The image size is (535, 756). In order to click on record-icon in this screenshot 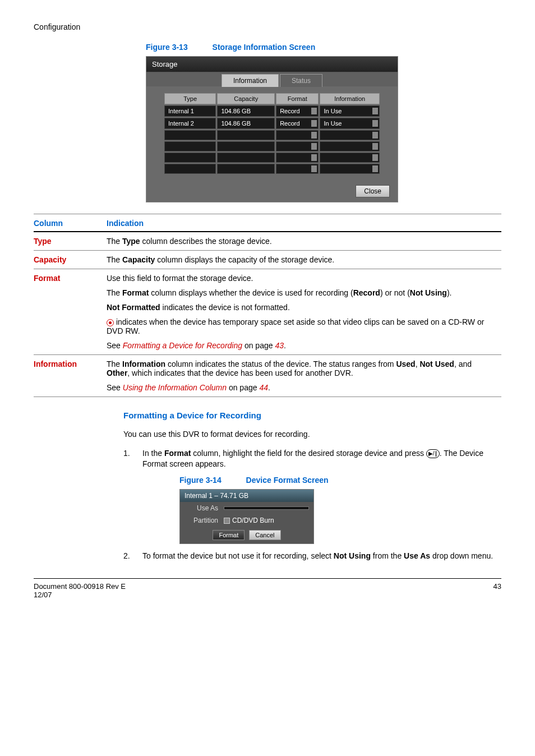, I will do `click(110, 323)`.